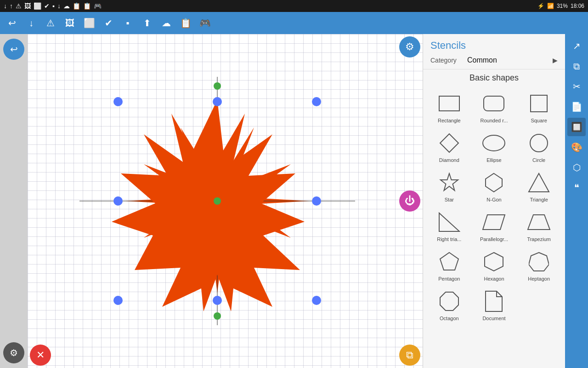 The width and height of the screenshot is (588, 368). I want to click on note-button: 📄, so click(577, 107).